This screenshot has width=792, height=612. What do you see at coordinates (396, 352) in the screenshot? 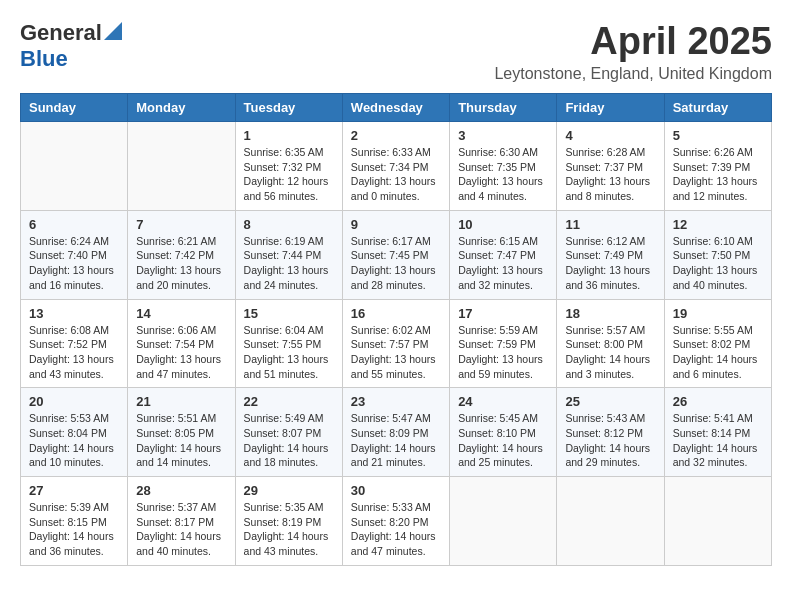
I see `day-info: Sunrise: 6:02 AM Sunset: 7:57 PM Dayligh…` at bounding box center [396, 352].